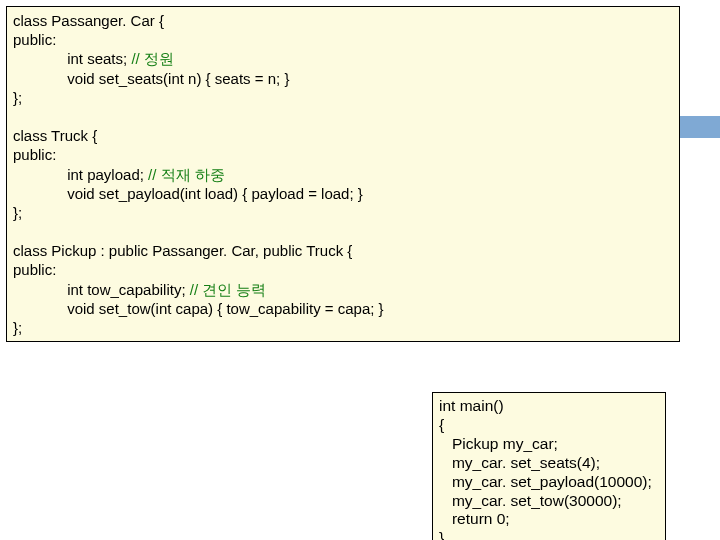  I want to click on code-line: class Passanger. Car {, so click(88, 20).